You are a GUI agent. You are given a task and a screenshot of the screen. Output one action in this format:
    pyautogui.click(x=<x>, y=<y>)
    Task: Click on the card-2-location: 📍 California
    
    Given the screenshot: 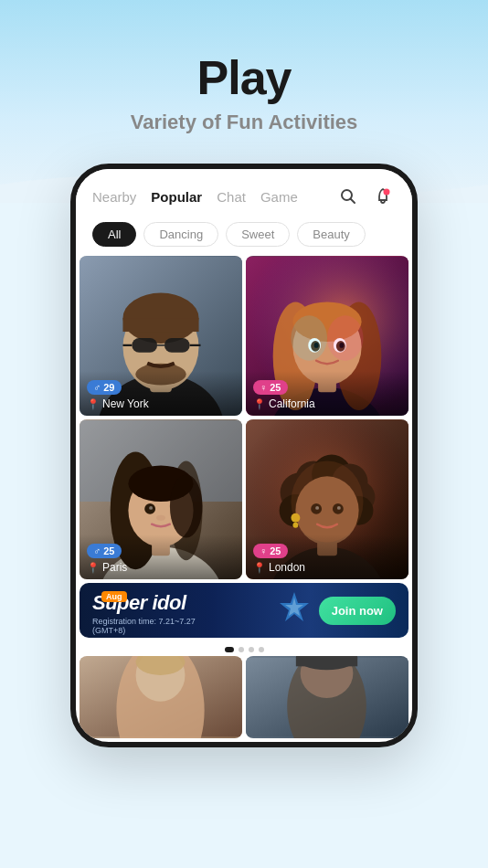 What is the action you would take?
    pyautogui.click(x=327, y=404)
    